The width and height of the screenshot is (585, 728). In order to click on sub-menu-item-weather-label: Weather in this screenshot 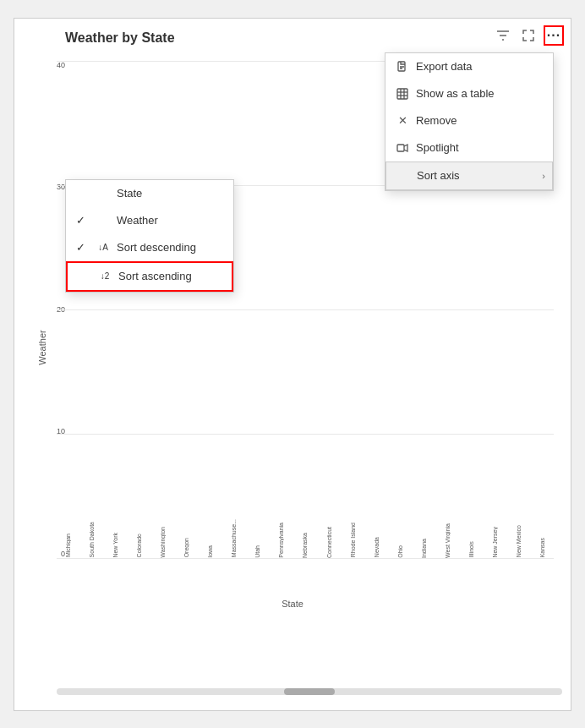, I will do `click(137, 220)`.